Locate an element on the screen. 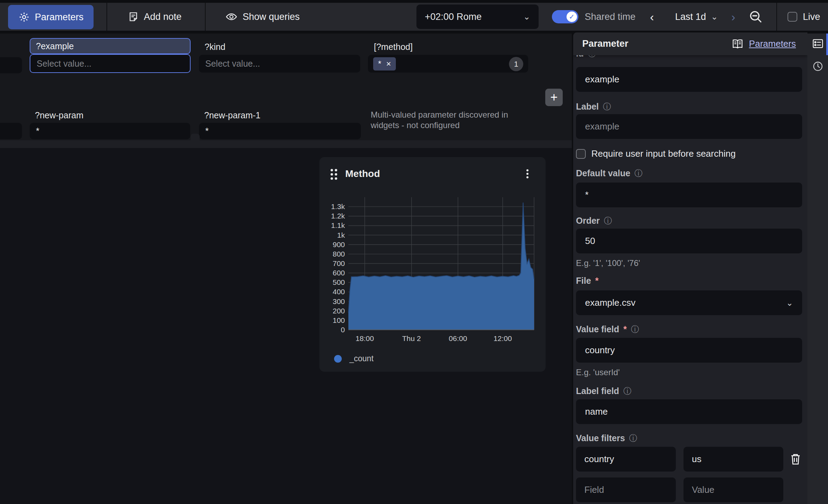 Image resolution: width=828 pixels, height=504 pixels. file-select: example.csv ⌄ is located at coordinates (689, 303).